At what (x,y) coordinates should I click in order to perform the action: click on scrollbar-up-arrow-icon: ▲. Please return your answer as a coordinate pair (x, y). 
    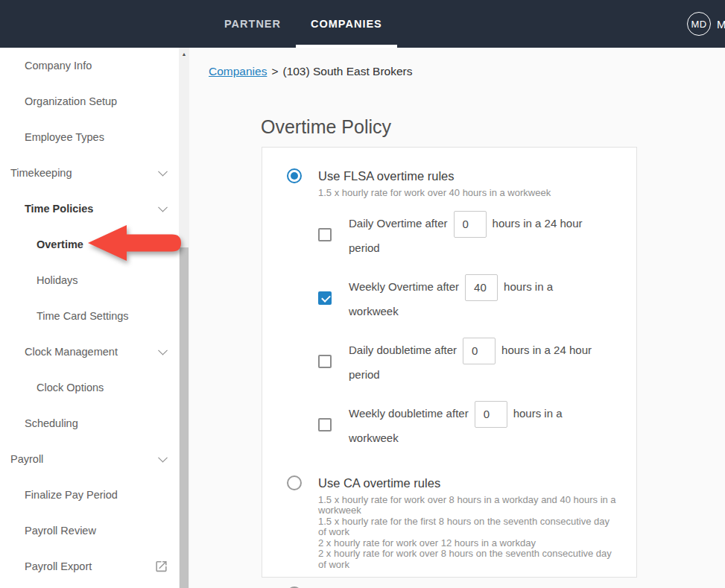
    Looking at the image, I should click on (184, 54).